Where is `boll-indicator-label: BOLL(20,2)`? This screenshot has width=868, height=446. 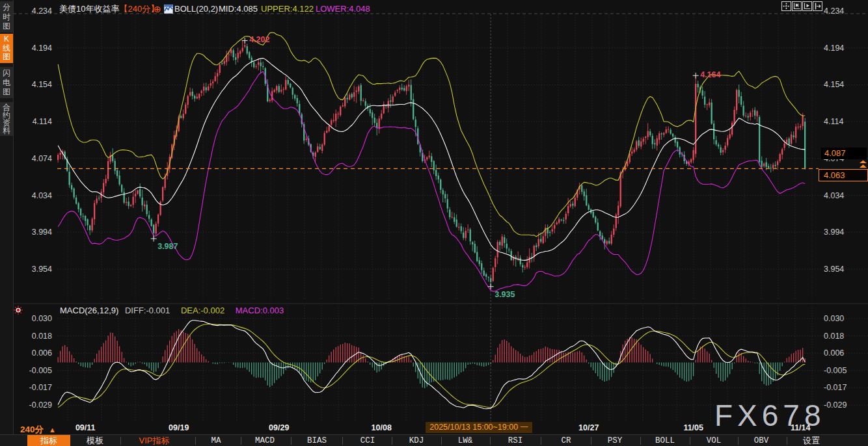 boll-indicator-label: BOLL(20,2) is located at coordinates (197, 9).